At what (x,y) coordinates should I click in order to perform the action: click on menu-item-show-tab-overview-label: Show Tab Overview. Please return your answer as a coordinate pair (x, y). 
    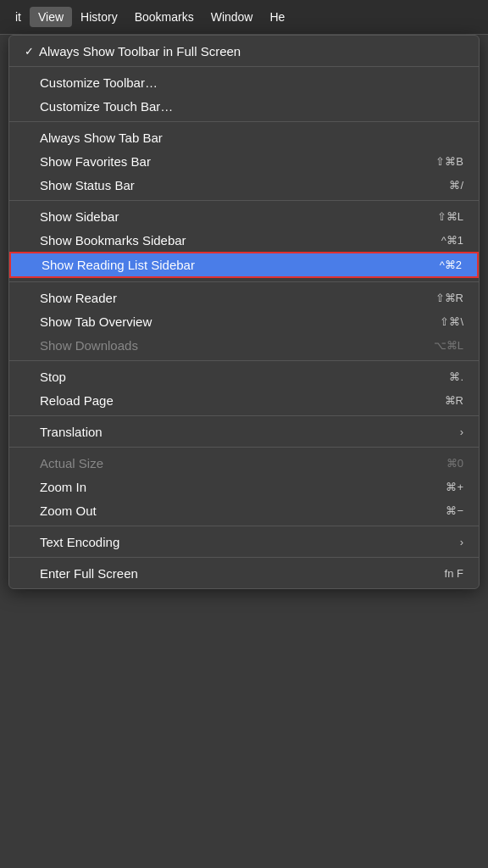
    Looking at the image, I should click on (219, 322).